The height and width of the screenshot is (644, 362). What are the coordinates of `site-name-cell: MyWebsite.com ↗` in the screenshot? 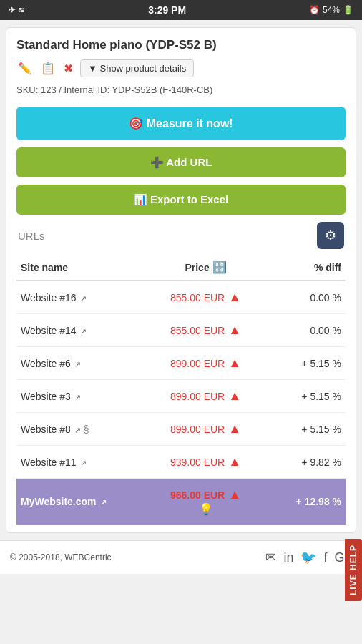 It's located at (82, 502).